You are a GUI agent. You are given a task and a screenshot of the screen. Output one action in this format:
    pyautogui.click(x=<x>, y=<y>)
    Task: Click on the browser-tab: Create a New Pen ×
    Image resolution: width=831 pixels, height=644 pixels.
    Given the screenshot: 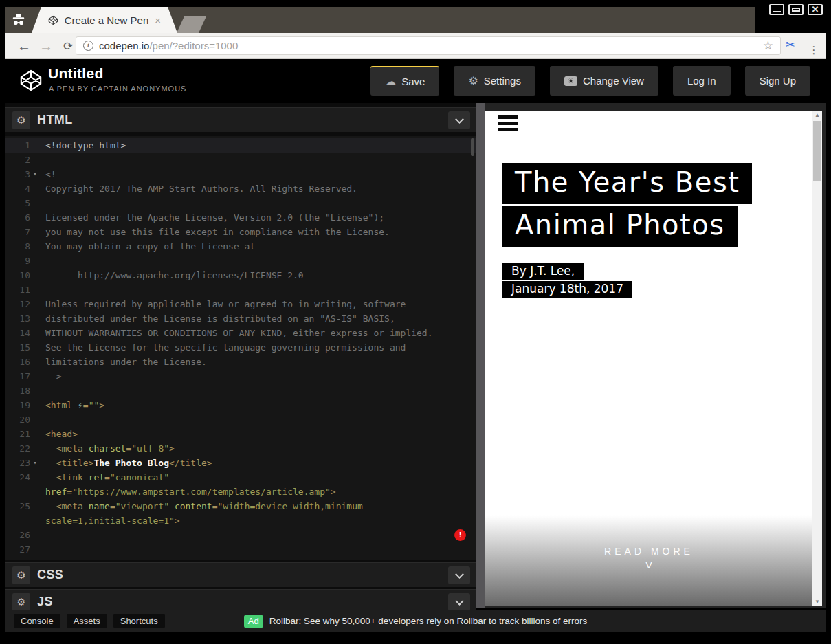 What is the action you would take?
    pyautogui.click(x=104, y=20)
    